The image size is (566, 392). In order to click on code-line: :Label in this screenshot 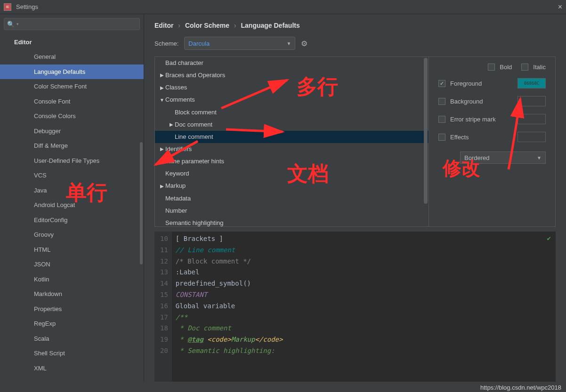, I will do `click(364, 272)`.